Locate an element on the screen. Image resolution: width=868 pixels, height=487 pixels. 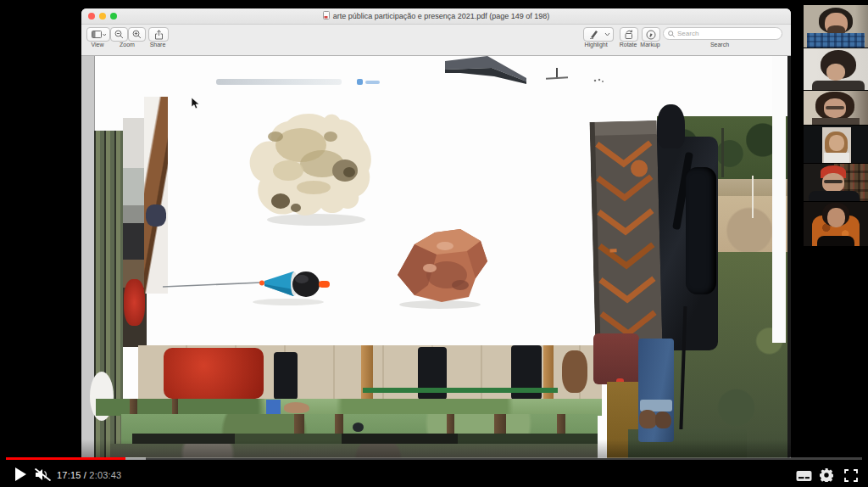
wood-post is located at coordinates (367, 373).